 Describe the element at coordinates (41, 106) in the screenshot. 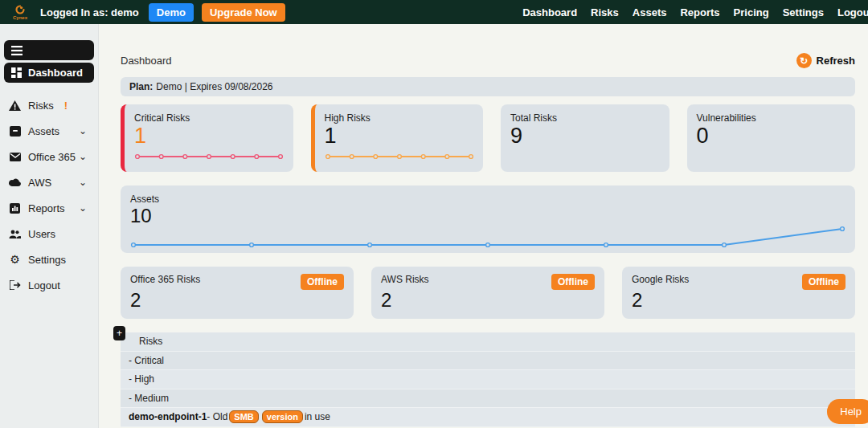

I see `sidebar-item-label: Risks` at that location.